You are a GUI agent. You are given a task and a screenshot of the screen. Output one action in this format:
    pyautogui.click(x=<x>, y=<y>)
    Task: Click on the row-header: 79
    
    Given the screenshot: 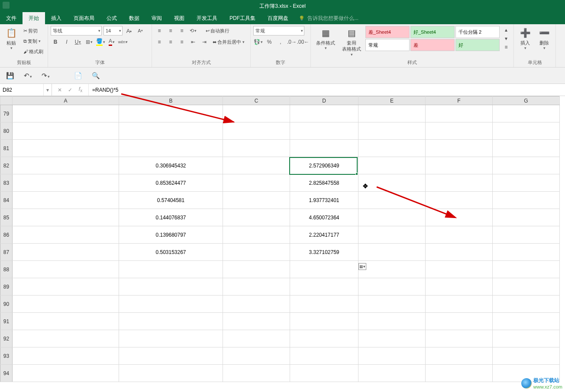 What is the action you would take?
    pyautogui.click(x=6, y=114)
    